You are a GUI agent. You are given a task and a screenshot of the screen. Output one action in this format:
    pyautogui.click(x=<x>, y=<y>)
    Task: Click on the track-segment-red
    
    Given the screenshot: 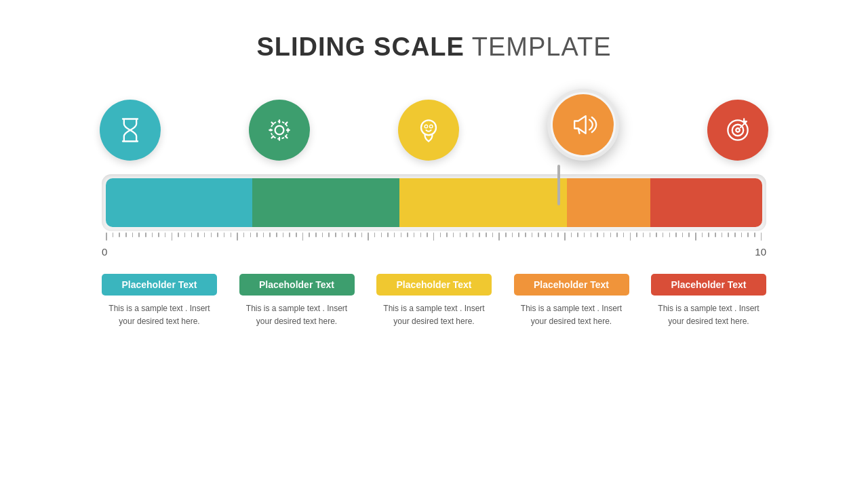 What is the action you would take?
    pyautogui.click(x=707, y=203)
    